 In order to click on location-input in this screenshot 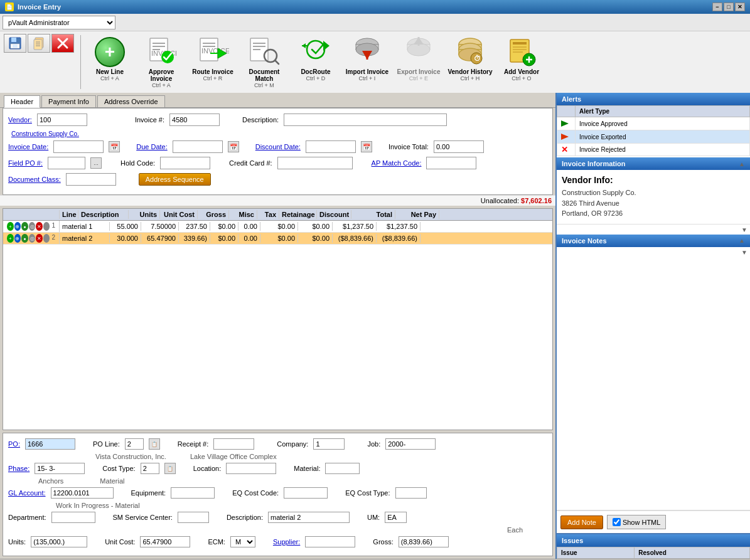, I will do `click(251, 468)`.